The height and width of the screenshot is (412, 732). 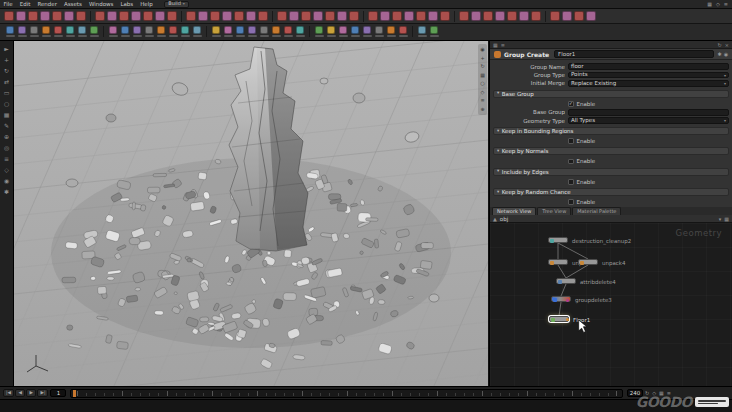 What do you see at coordinates (58, 393) in the screenshot?
I see `current-frame-field: 1` at bounding box center [58, 393].